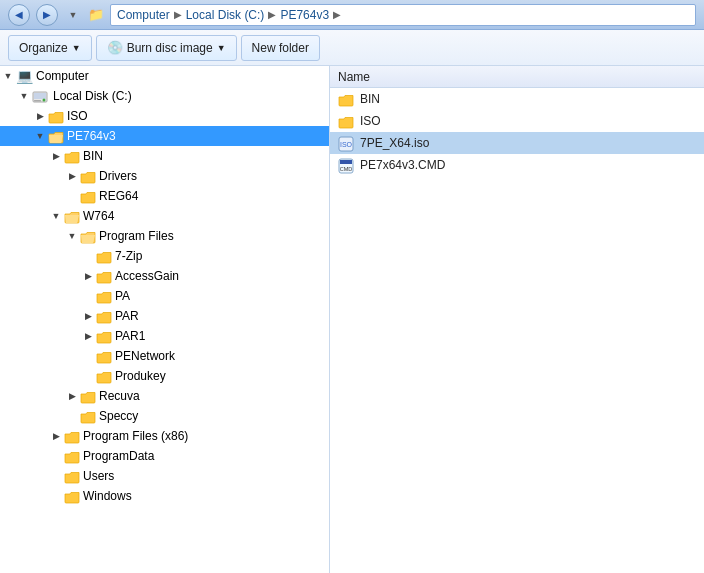  I want to click on sep3: ▶, so click(337, 14).